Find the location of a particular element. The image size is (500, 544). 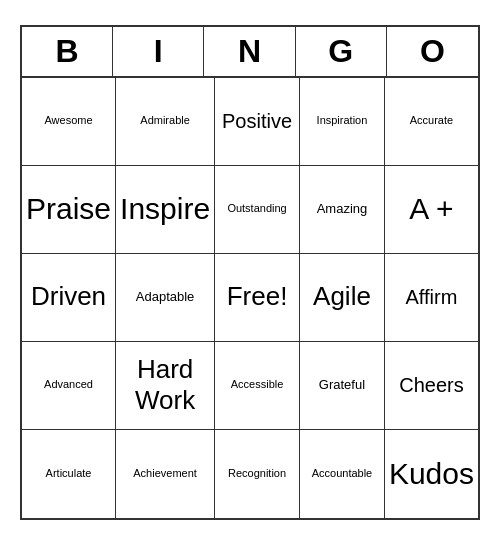

bingo-cell: Accessible is located at coordinates (258, 386).